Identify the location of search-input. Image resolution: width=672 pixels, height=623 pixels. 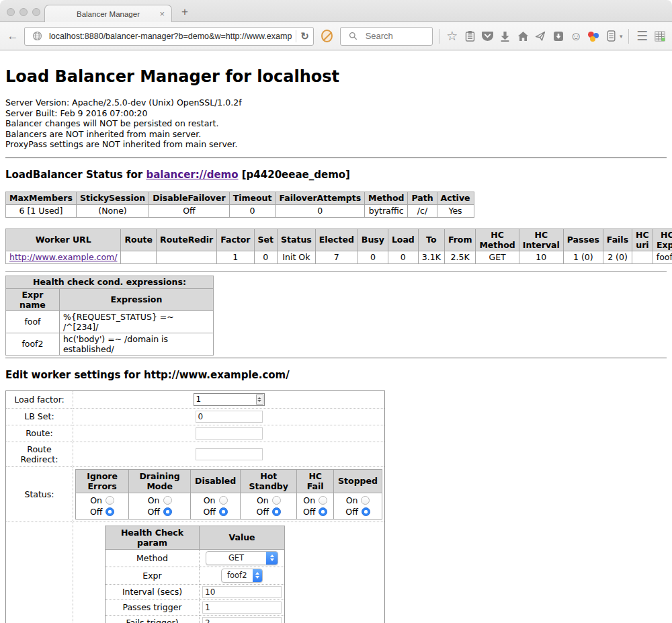
(396, 36).